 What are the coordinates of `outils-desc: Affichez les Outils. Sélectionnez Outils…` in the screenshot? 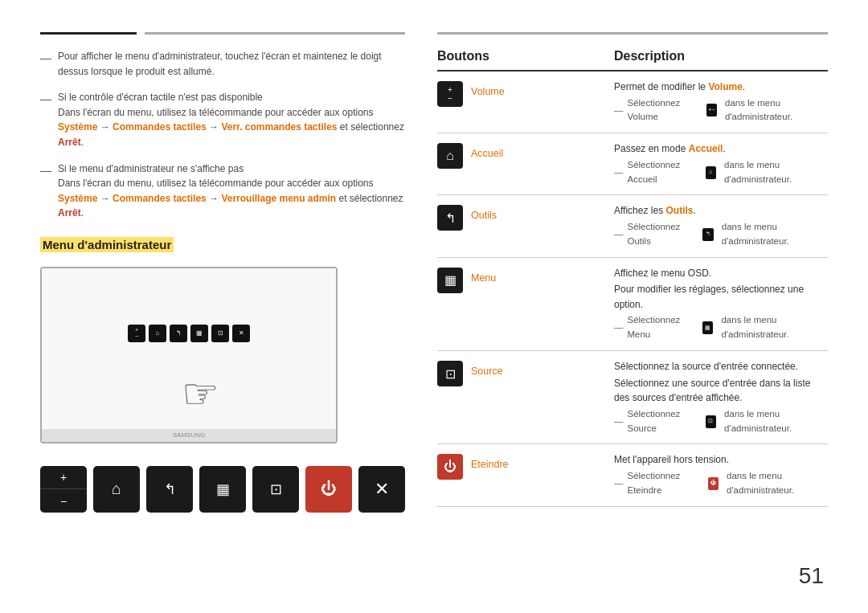 It's located at (721, 226).